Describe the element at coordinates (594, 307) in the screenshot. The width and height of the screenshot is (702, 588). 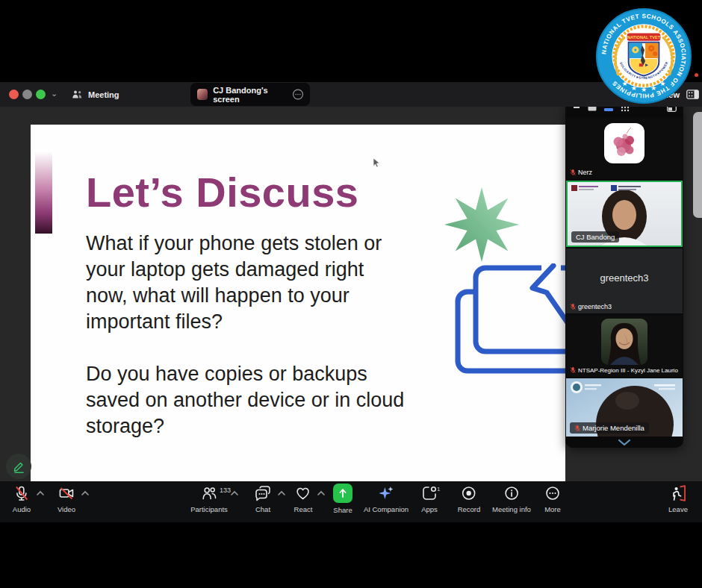
I see `participant-name: greentech3` at that location.